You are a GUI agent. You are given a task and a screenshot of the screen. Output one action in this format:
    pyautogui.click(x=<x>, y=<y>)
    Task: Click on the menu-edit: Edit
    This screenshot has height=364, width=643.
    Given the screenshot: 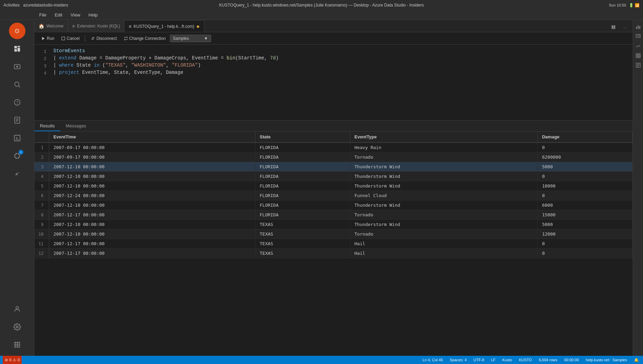 What is the action you would take?
    pyautogui.click(x=58, y=15)
    